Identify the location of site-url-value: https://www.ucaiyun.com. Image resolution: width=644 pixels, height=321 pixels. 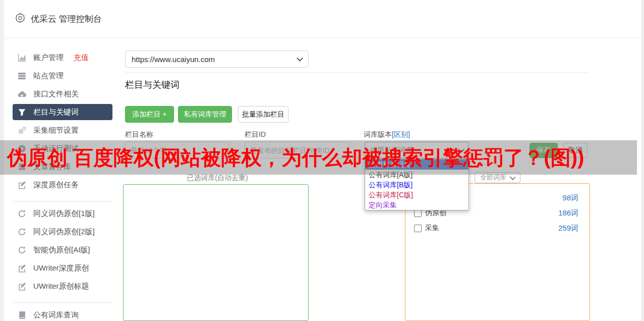
(173, 60).